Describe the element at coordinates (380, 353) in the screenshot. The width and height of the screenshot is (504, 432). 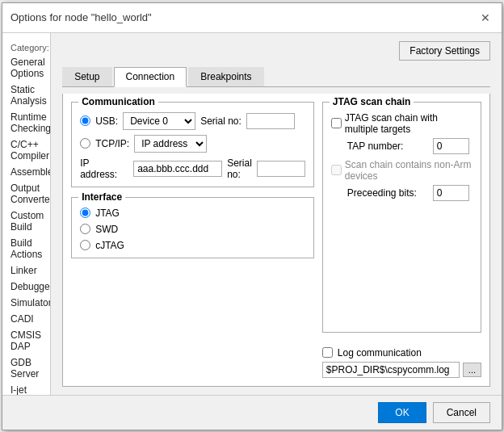
I see `log-communication-label: Log communication` at that location.